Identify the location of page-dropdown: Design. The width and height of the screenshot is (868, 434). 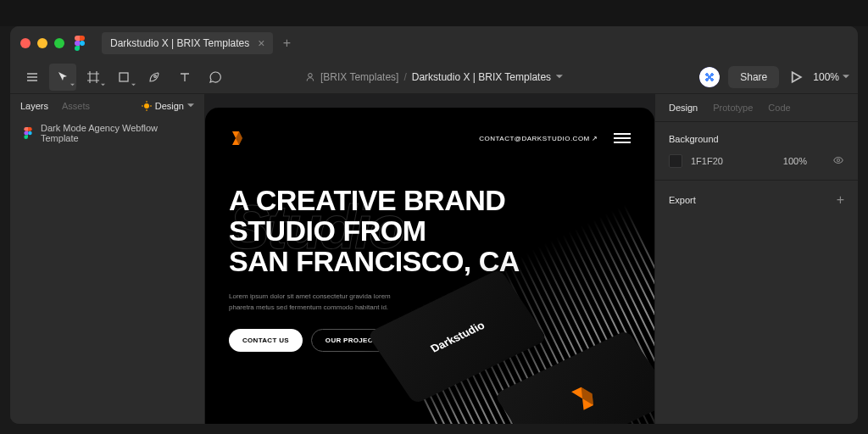
(168, 106).